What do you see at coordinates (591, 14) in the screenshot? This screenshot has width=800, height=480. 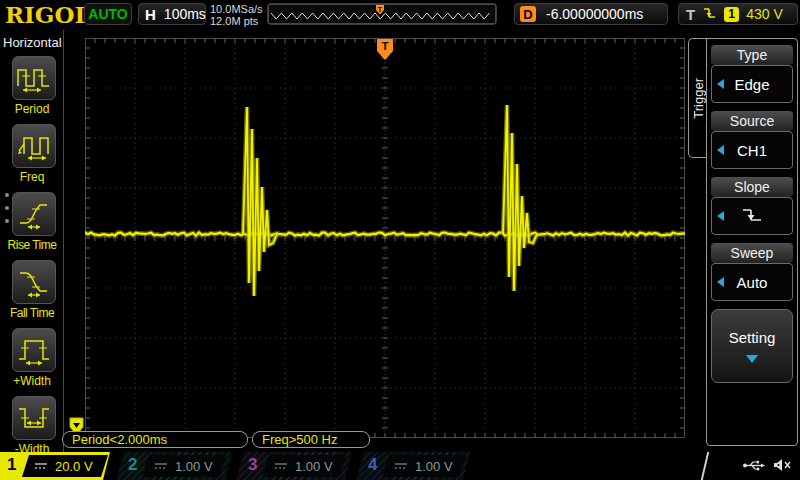 I see `delay-readout-box: D -6.00000000ms` at bounding box center [591, 14].